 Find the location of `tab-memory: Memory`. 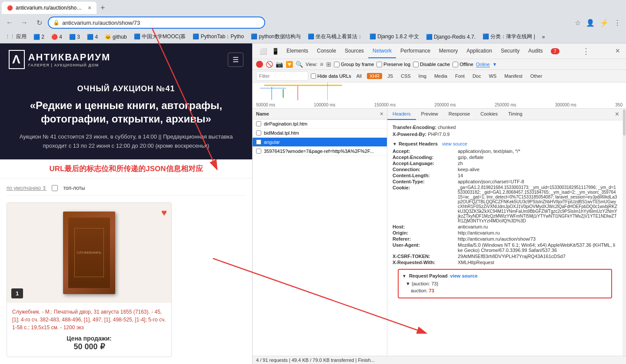

tab-memory: Memory is located at coordinates (449, 51).